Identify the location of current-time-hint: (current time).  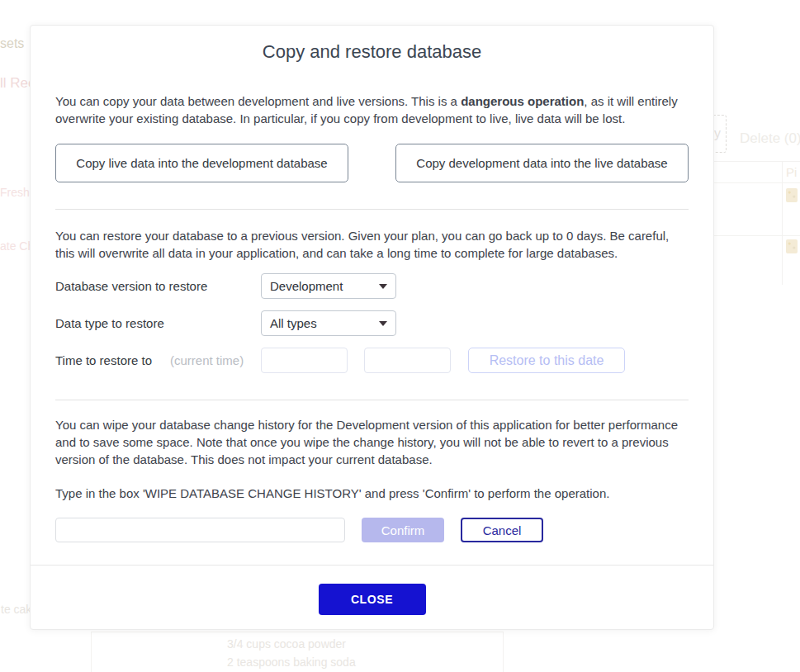
(215, 360).